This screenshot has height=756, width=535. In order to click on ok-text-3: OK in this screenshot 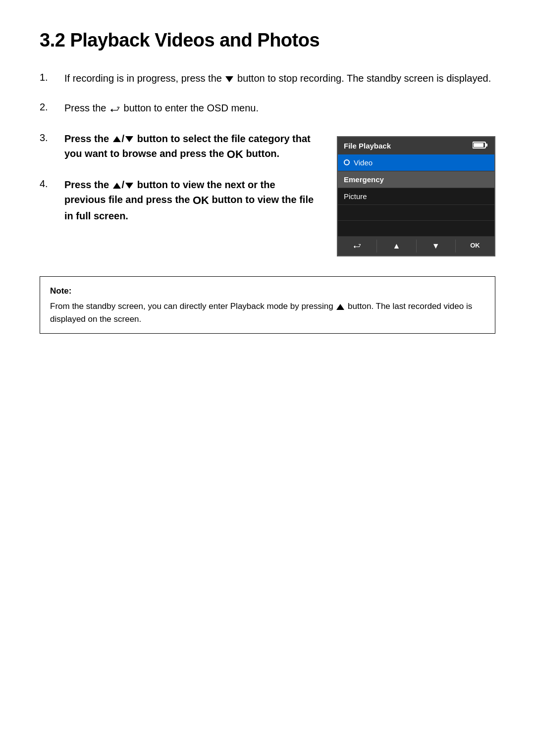, I will do `click(235, 154)`.